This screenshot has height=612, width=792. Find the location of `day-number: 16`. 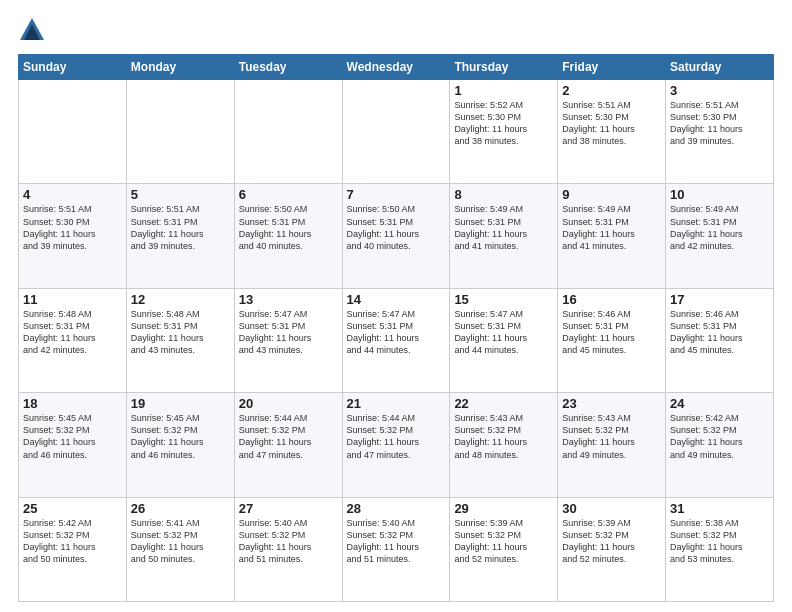

day-number: 16 is located at coordinates (612, 300).